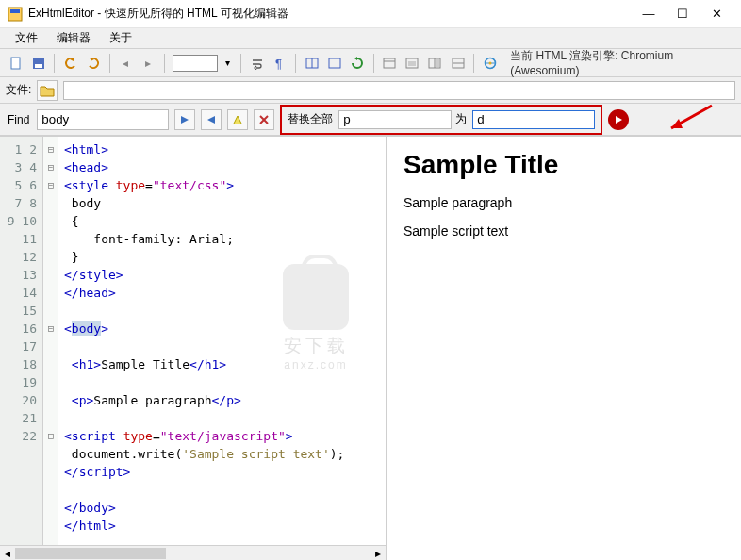  Describe the element at coordinates (490, 63) in the screenshot. I see `browser-button` at that location.